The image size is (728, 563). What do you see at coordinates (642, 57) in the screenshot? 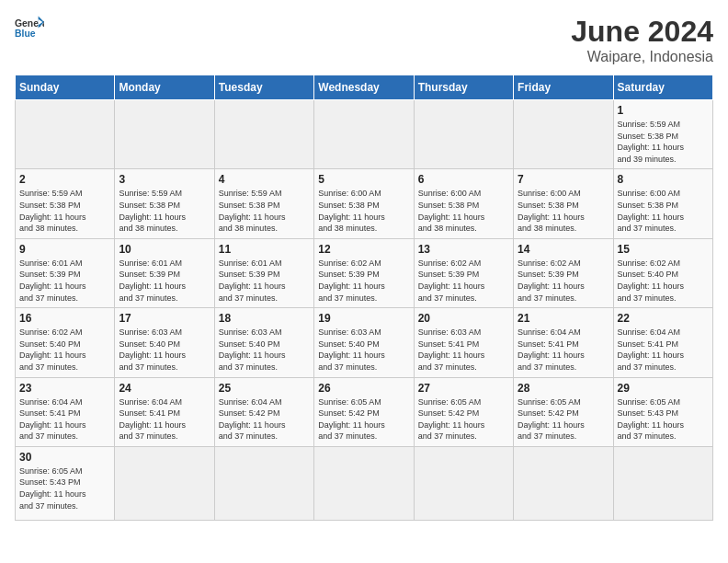
I see `calendar-subtitle: Waipare, Indonesia` at bounding box center [642, 57].